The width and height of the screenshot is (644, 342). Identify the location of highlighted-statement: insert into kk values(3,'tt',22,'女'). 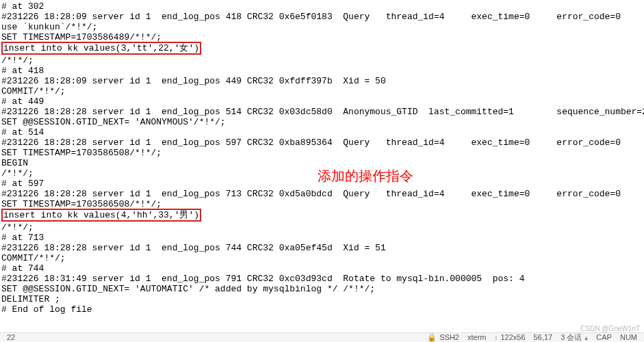
(101, 48).